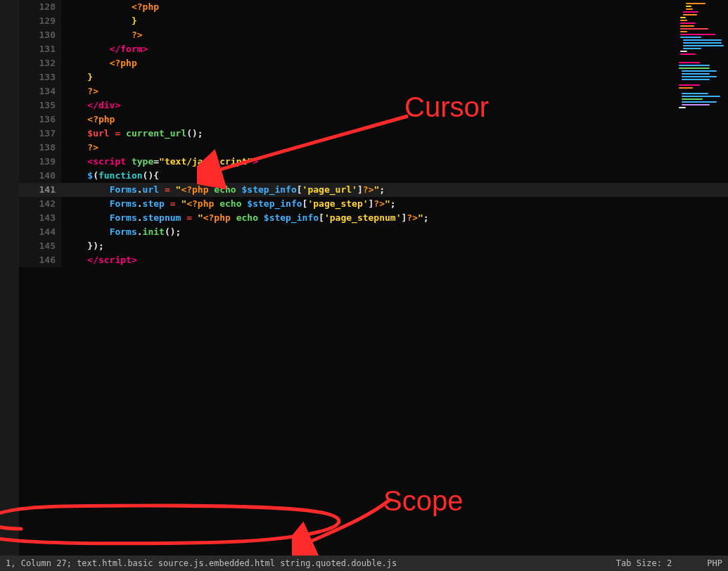 This screenshot has height=571, width=728. Describe the element at coordinates (40, 105) in the screenshot. I see `line-number: 135` at that location.